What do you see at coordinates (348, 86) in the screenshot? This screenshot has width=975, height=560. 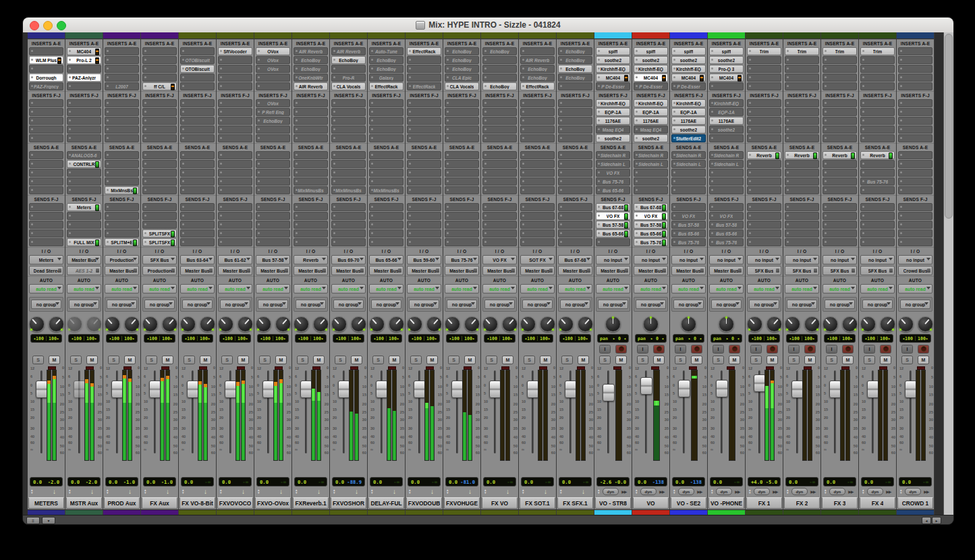 I see `insert-slot: CLA Vocals` at bounding box center [348, 86].